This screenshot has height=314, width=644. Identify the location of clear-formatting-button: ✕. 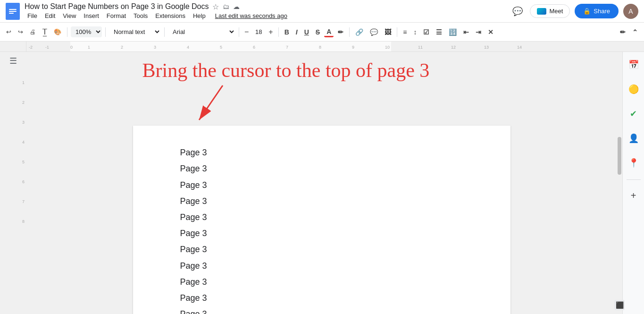
(491, 32).